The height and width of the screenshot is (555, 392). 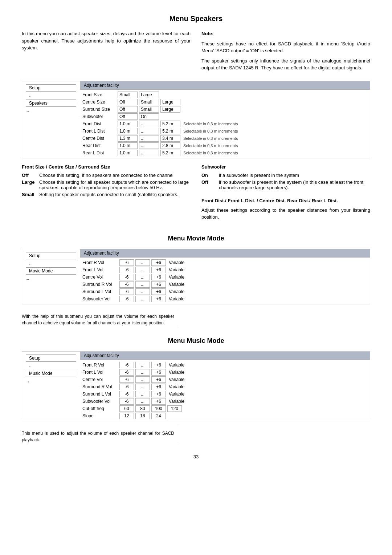 I want to click on subwoofer-off-row: Off if no subwoofer is present in the sy…, so click(x=286, y=185).